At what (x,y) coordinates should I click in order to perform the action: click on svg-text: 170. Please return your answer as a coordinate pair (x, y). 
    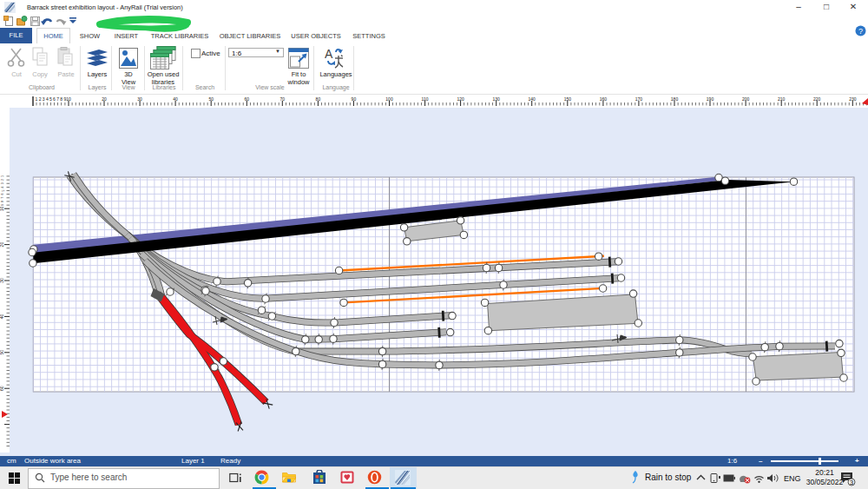
    Looking at the image, I should click on (639, 99).